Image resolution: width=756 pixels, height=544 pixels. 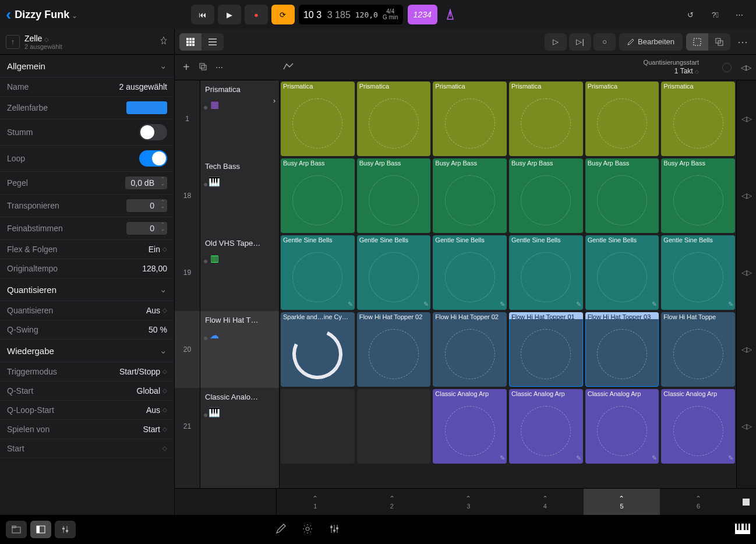 I want to click on library-button, so click(x=16, y=529).